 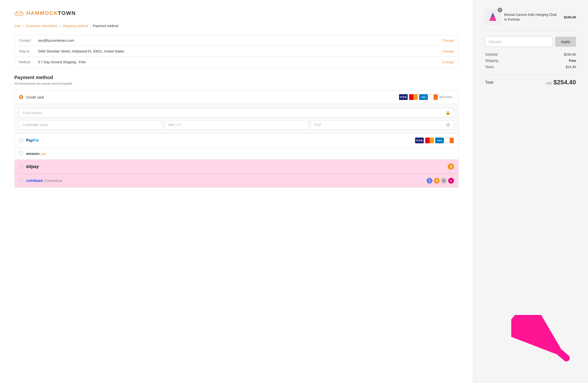 What do you see at coordinates (29, 51) in the screenshot?
I see `shipto-label: Ship to` at bounding box center [29, 51].